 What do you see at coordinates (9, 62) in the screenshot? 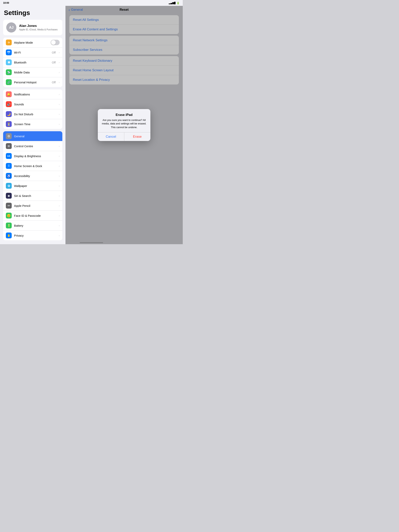
I see `bluetooth-icon: ✱` at bounding box center [9, 62].